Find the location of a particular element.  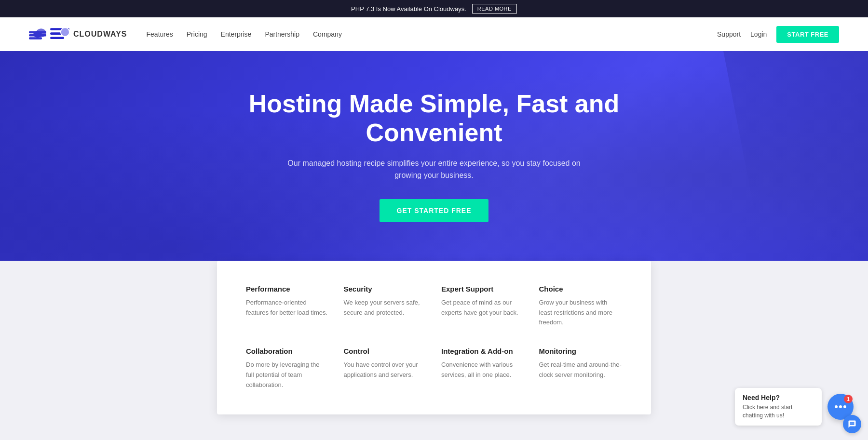

feature-expert-support: Expert Support Get peace of mind as our … is located at coordinates (483, 307).